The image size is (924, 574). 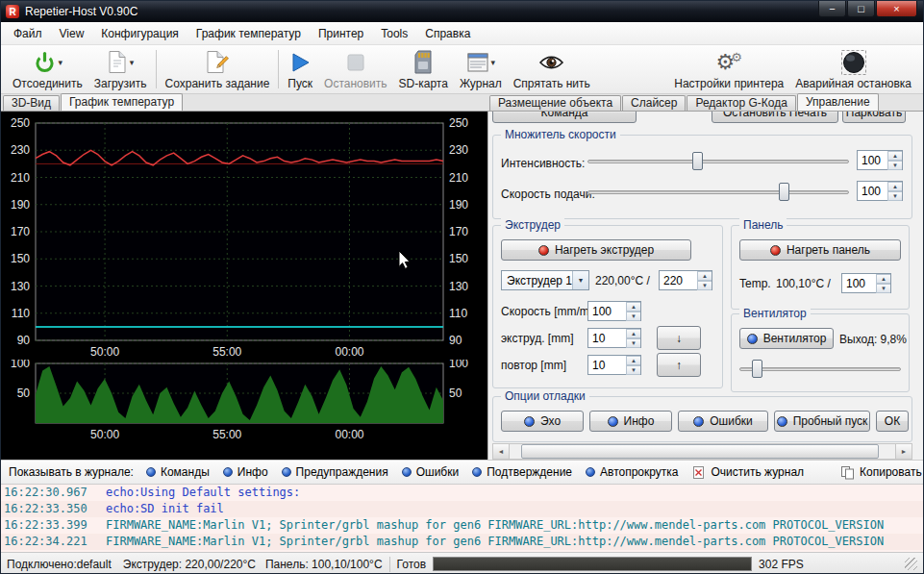 I want to click on stop-button: Остановить, so click(x=356, y=69).